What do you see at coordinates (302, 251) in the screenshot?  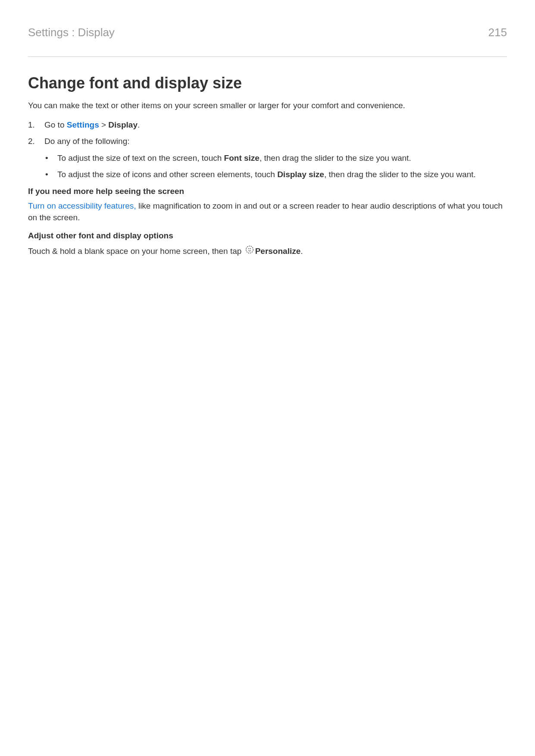 I see `adjust-suffix: .` at bounding box center [302, 251].